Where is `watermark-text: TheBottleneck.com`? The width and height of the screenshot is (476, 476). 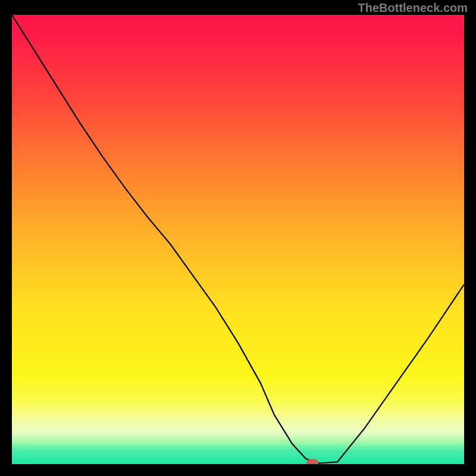
watermark-text: TheBottleneck.com is located at coordinates (413, 8).